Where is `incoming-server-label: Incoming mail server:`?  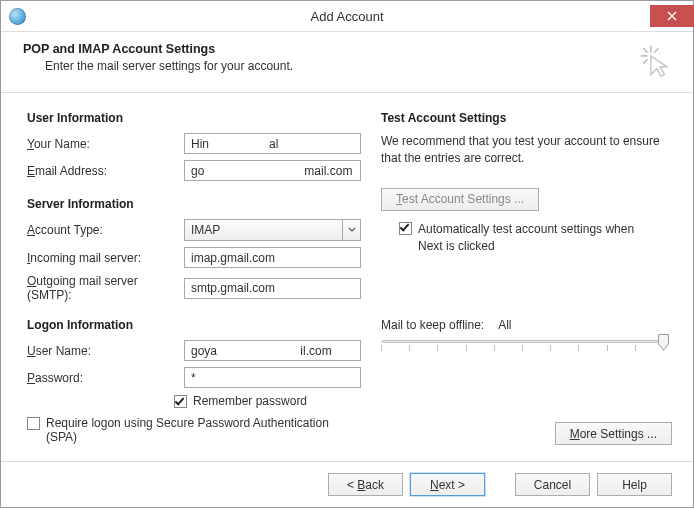
incoming-server-label: Incoming mail server: is located at coordinates (106, 258).